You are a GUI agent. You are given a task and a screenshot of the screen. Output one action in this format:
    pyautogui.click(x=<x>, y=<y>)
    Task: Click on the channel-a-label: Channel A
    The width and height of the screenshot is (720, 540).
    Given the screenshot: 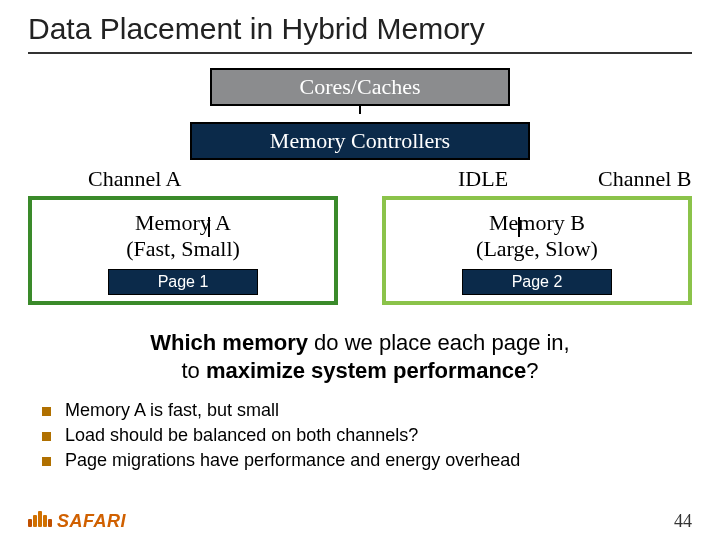 What is the action you would take?
    pyautogui.click(x=135, y=179)
    